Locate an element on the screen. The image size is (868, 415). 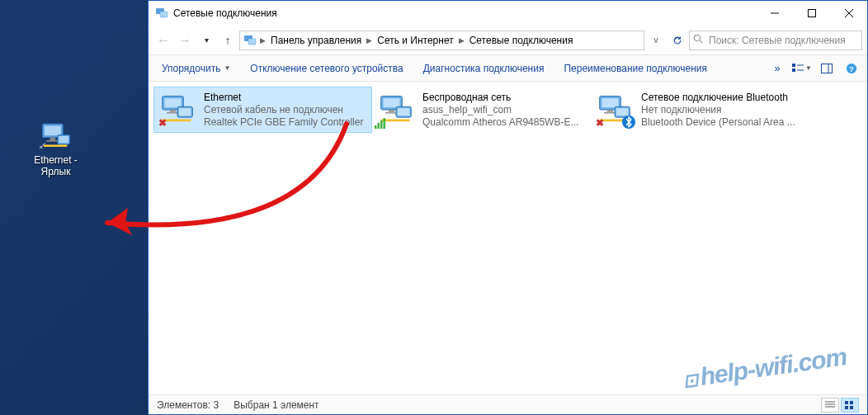
refresh-button is located at coordinates (677, 40).